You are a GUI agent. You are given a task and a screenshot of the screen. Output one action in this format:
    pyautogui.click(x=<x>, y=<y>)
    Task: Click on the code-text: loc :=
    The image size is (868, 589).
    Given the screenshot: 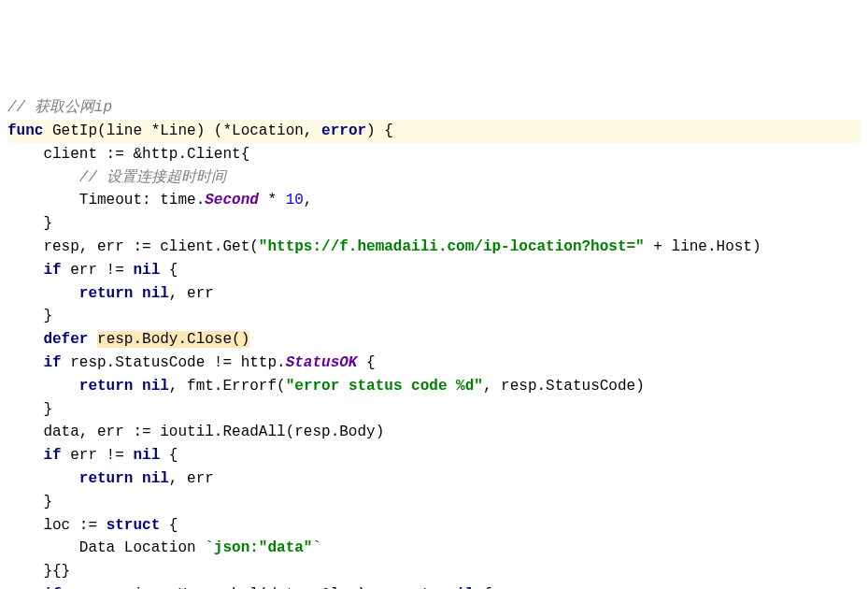 What is the action you would take?
    pyautogui.click(x=75, y=525)
    